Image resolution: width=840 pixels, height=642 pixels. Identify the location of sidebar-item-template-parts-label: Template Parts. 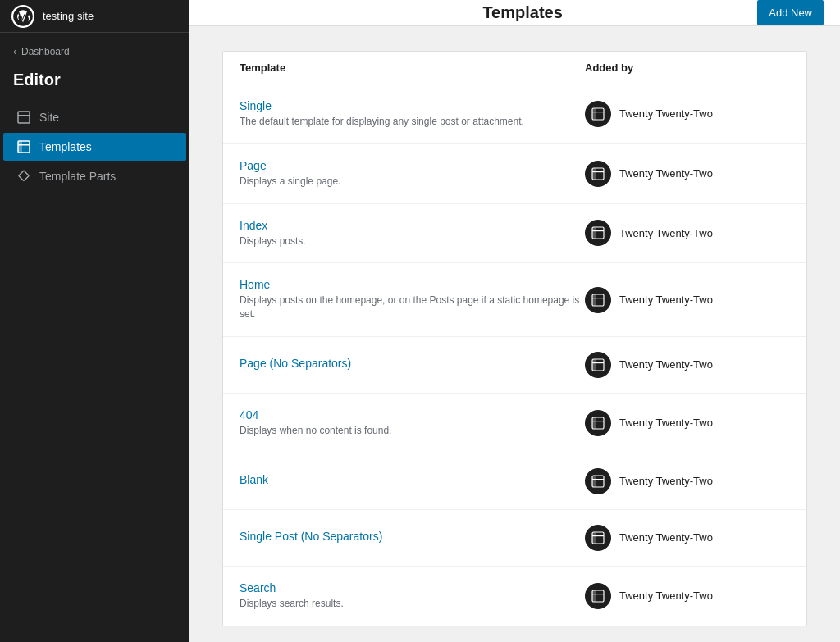
(77, 176).